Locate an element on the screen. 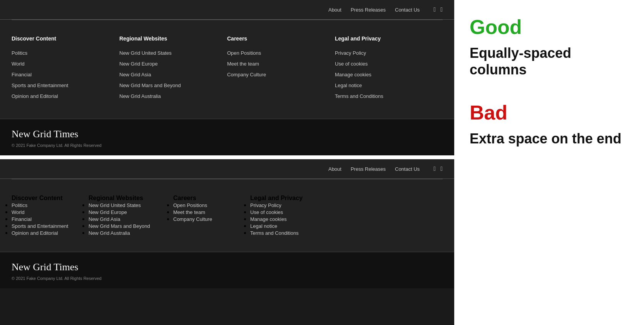  bad-discover-list: Politics World Financial Sports and Ente… is located at coordinates (50, 219).